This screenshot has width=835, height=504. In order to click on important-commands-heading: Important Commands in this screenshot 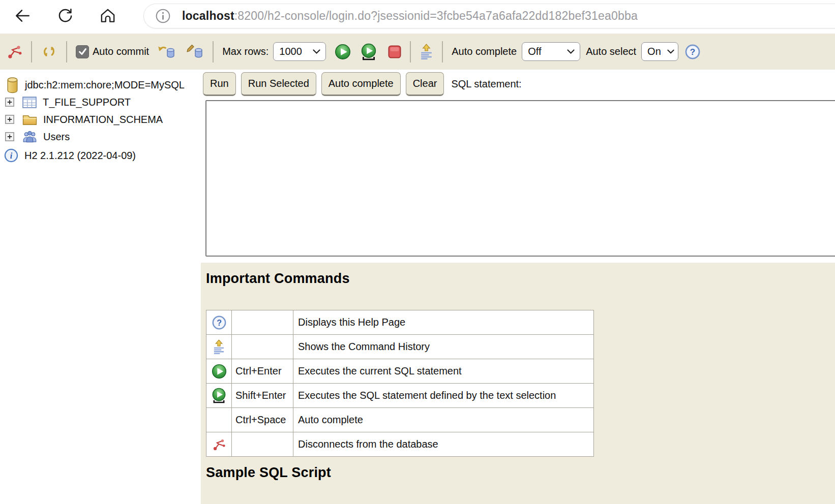, I will do `click(521, 278)`.